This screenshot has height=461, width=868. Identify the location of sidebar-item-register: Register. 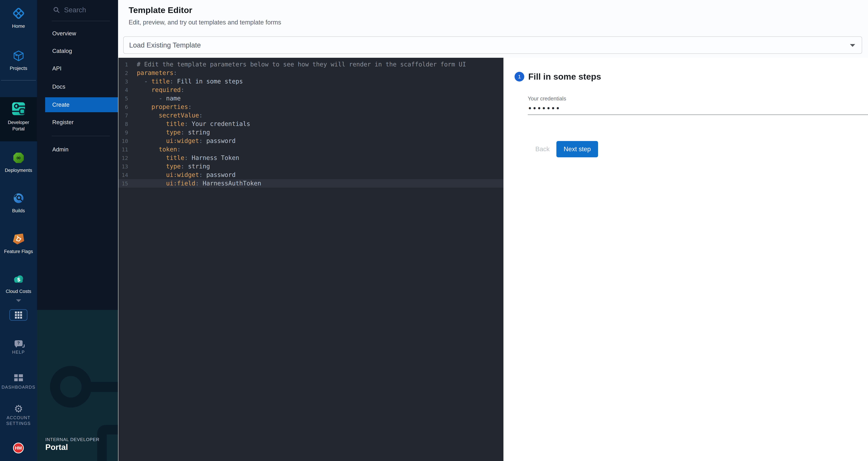
(78, 122).